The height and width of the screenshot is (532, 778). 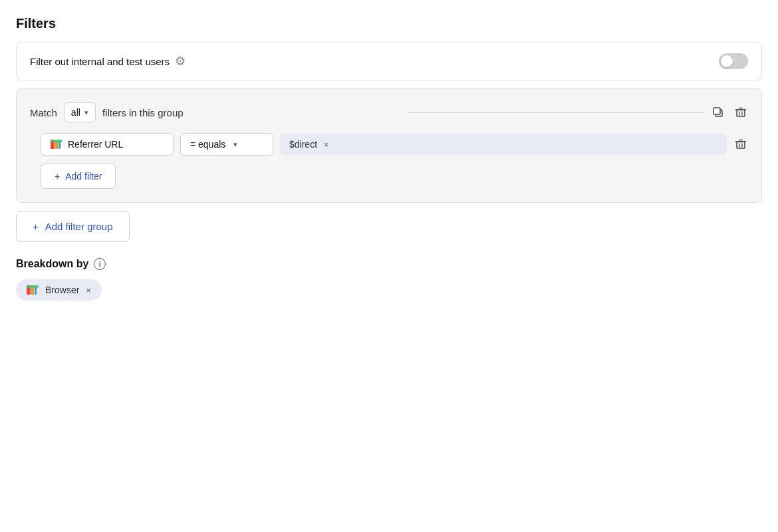 What do you see at coordinates (389, 279) in the screenshot?
I see `breakdown-section: Breakdown by i Browser ×` at bounding box center [389, 279].